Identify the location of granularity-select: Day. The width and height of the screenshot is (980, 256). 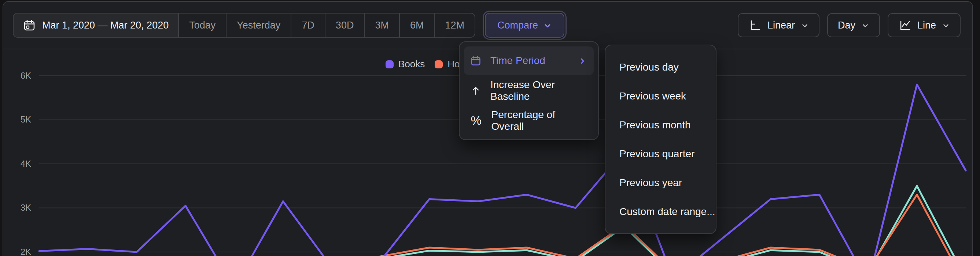
(854, 25).